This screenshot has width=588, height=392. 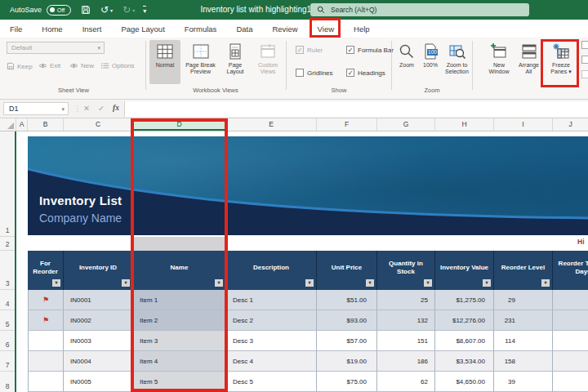 I want to click on row-header-5: 5, so click(x=7, y=320).